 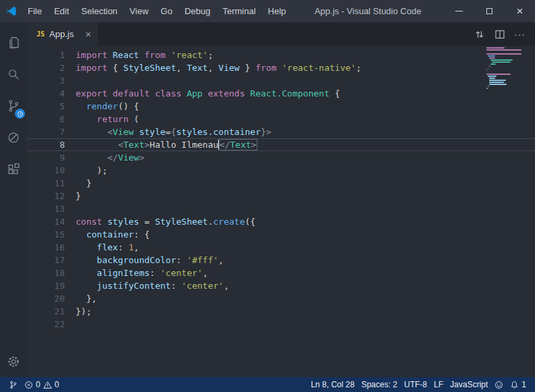 I want to click on line-number: 17, so click(x=46, y=260).